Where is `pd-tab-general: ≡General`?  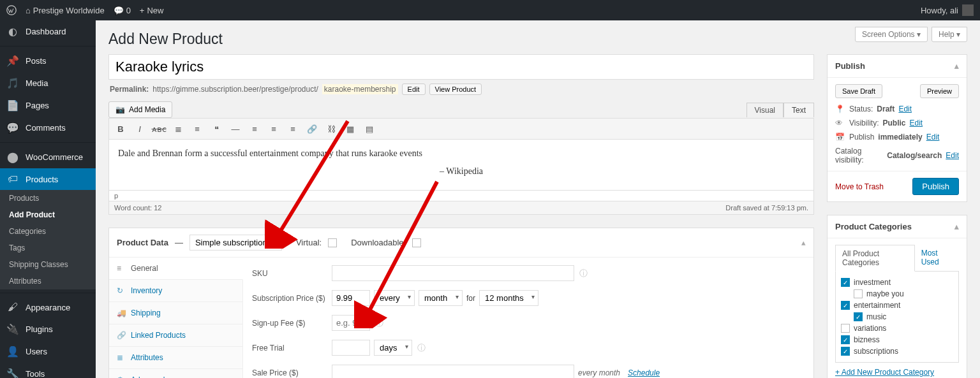
pd-tab-general: ≡General is located at coordinates (176, 269).